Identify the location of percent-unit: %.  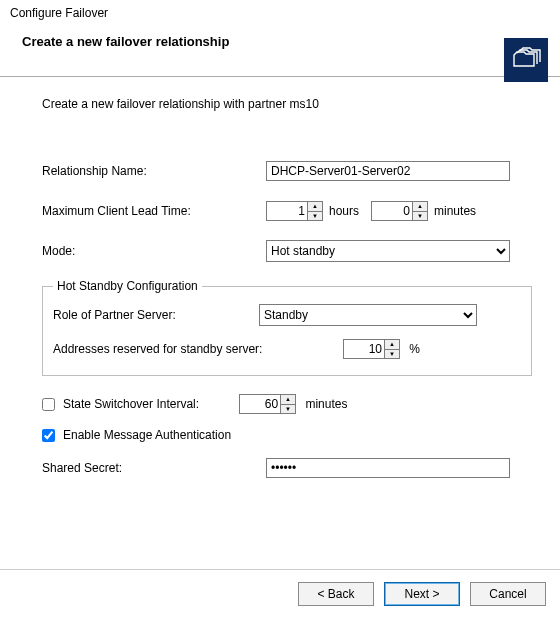
(414, 349).